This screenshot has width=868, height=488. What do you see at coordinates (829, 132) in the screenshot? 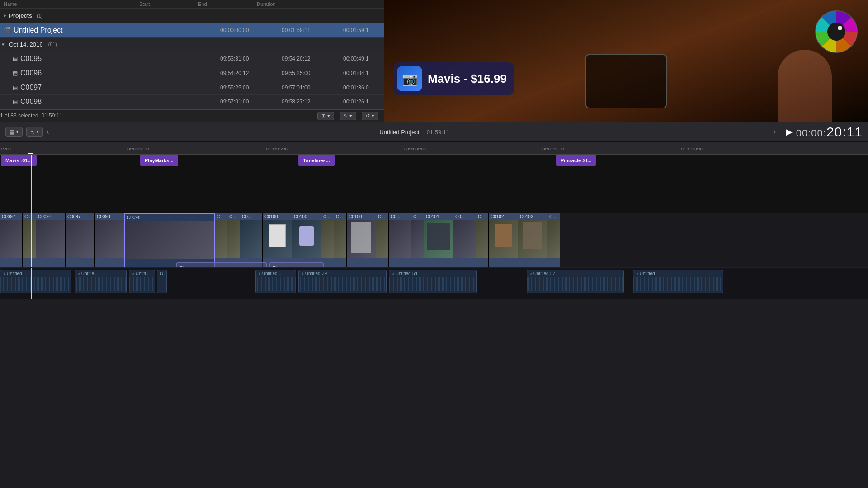
I see `timecode-value: 00:00:20:11` at bounding box center [829, 132].